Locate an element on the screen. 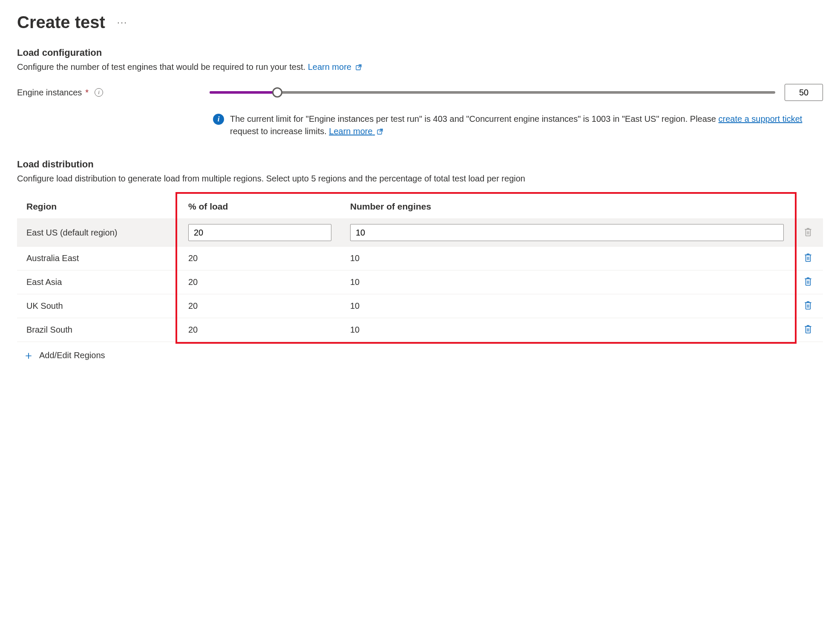 Image resolution: width=840 pixels, height=618 pixels. engines-cell is located at coordinates (567, 233).